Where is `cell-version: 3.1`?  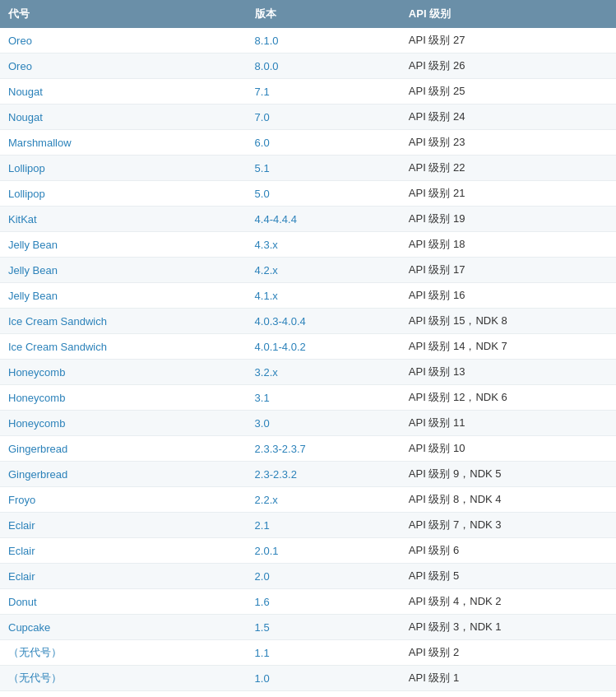 cell-version: 3.1 is located at coordinates (324, 398).